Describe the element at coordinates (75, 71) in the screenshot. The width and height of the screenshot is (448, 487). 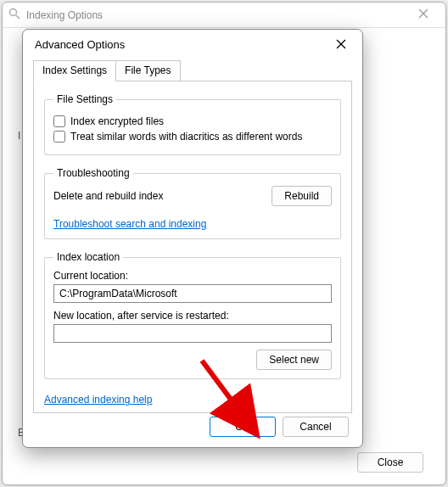
I see `tab-index-settings: Index Settings` at that location.